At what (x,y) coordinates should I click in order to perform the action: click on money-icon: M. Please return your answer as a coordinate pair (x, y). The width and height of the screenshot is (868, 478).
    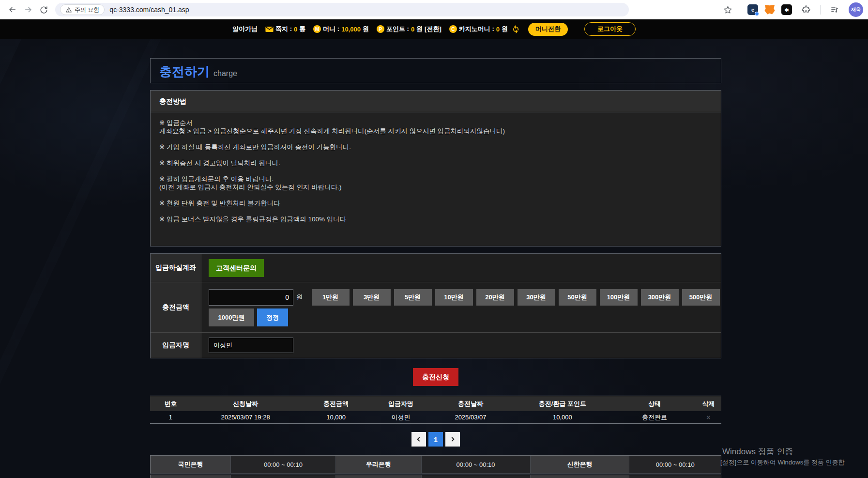
    Looking at the image, I should click on (317, 29).